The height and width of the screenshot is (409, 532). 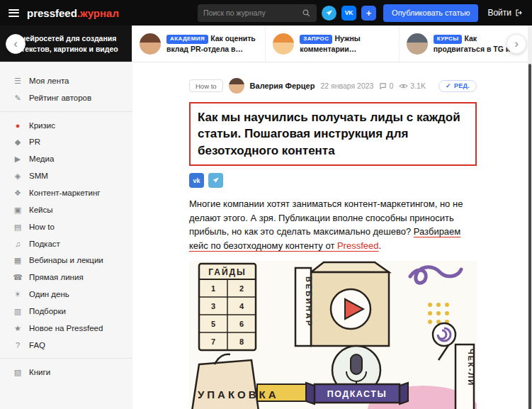 What do you see at coordinates (333, 134) in the screenshot?
I see `article-title: Как мы научились получать лиды с каждой …` at bounding box center [333, 134].